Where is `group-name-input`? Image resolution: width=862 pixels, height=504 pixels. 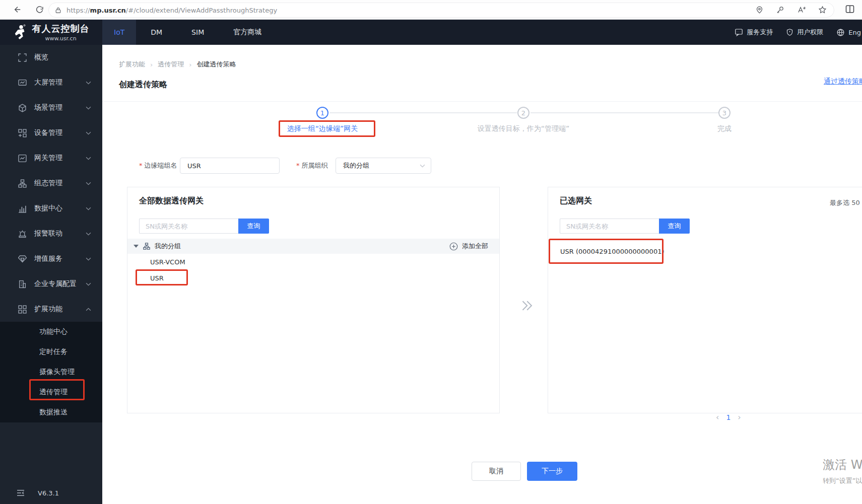 group-name-input is located at coordinates (230, 166).